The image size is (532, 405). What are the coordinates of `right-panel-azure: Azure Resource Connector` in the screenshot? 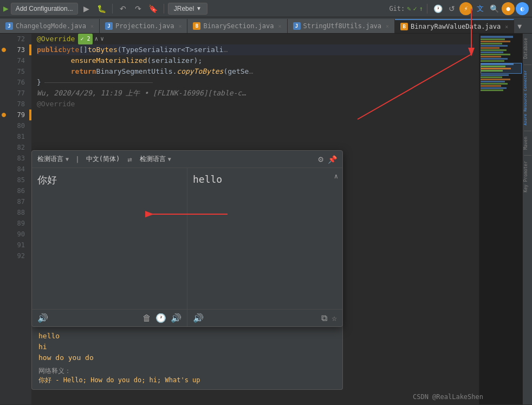 It's located at (528, 98).